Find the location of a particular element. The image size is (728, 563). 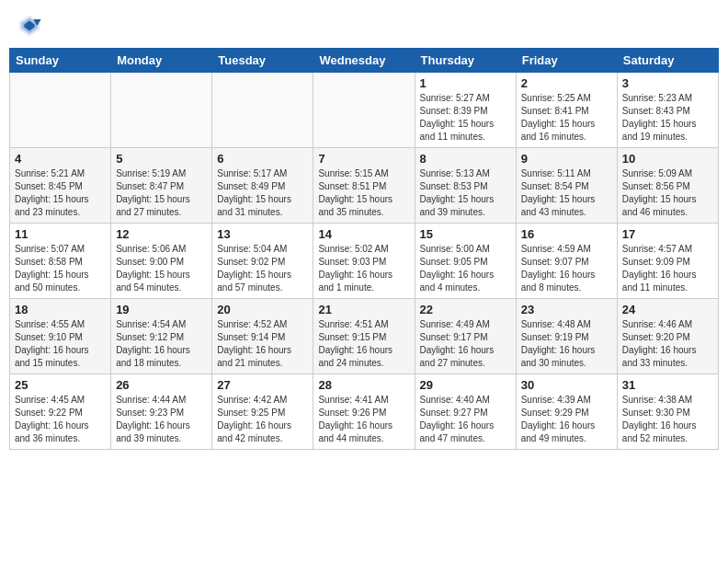

day-info: Sunrise: 5:09 AM Sunset: 8:56 PM Dayligh… is located at coordinates (667, 193).